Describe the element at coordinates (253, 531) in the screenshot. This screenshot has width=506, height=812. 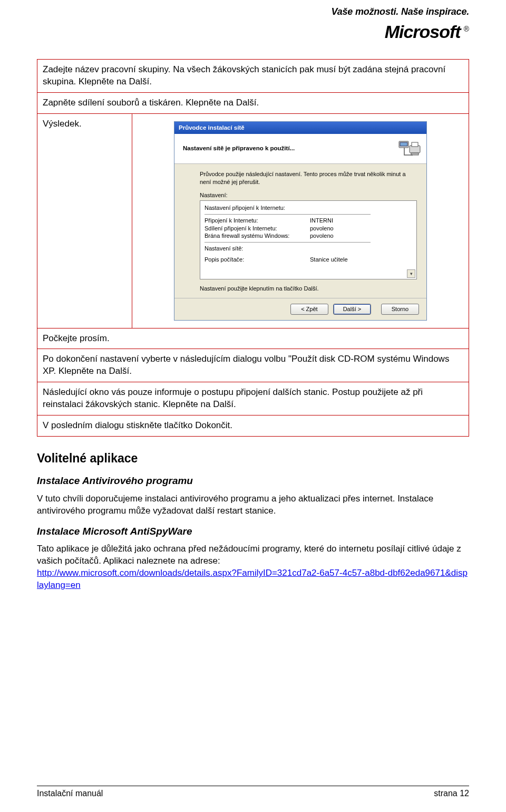
I see `subsection-heading: Instalace Microsoft AntiSpyWare` at that location.